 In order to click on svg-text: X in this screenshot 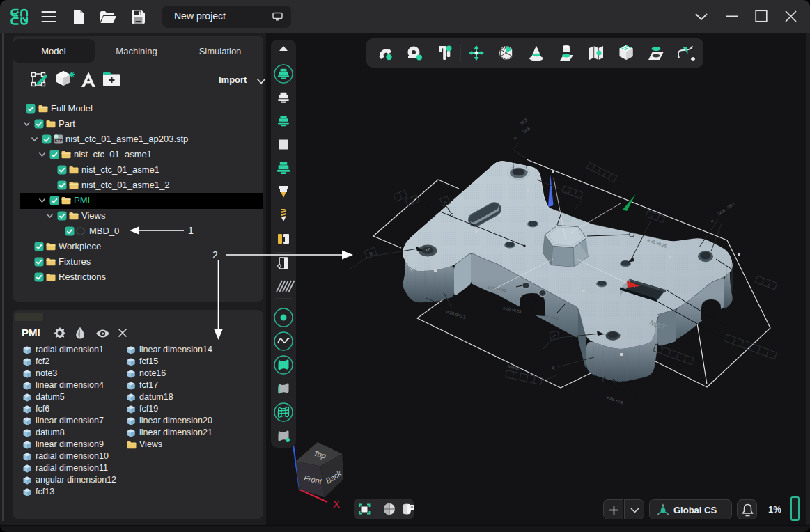, I will do `click(336, 504)`.